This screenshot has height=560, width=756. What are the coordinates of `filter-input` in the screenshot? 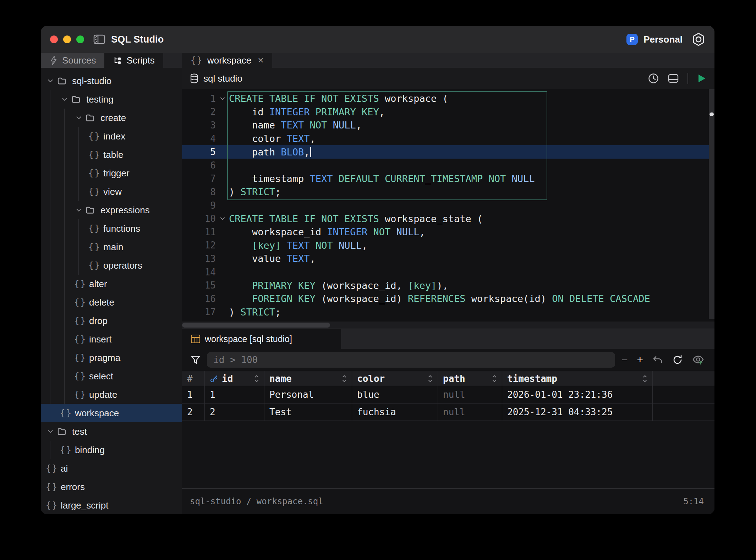 It's located at (411, 360).